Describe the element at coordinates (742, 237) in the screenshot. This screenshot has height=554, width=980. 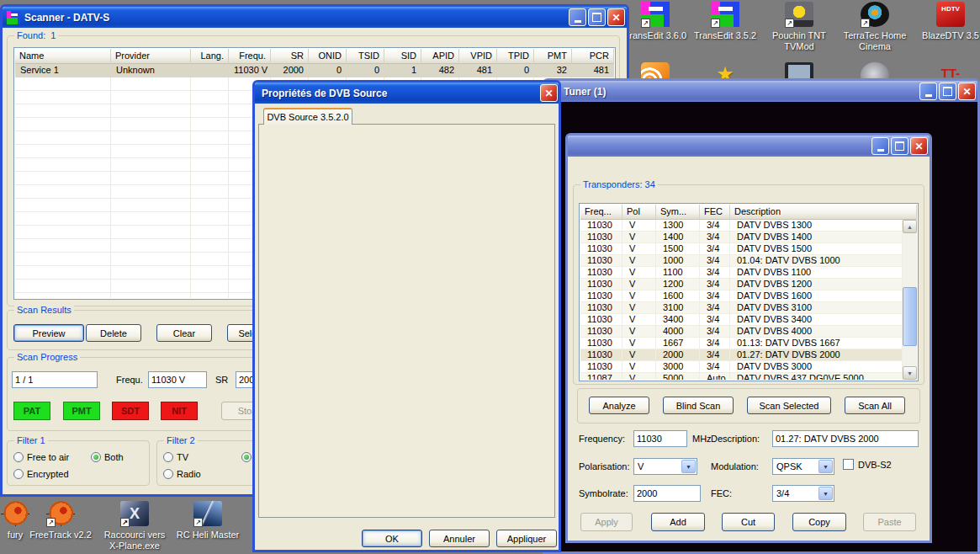
I see `table-row: 11030V14003/4DATV DVBS 1400` at that location.